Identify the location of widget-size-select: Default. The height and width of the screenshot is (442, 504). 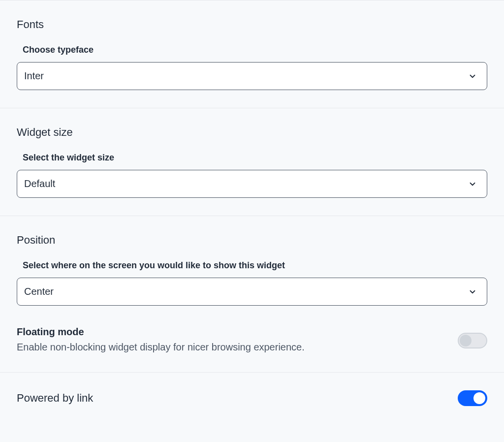
(252, 184).